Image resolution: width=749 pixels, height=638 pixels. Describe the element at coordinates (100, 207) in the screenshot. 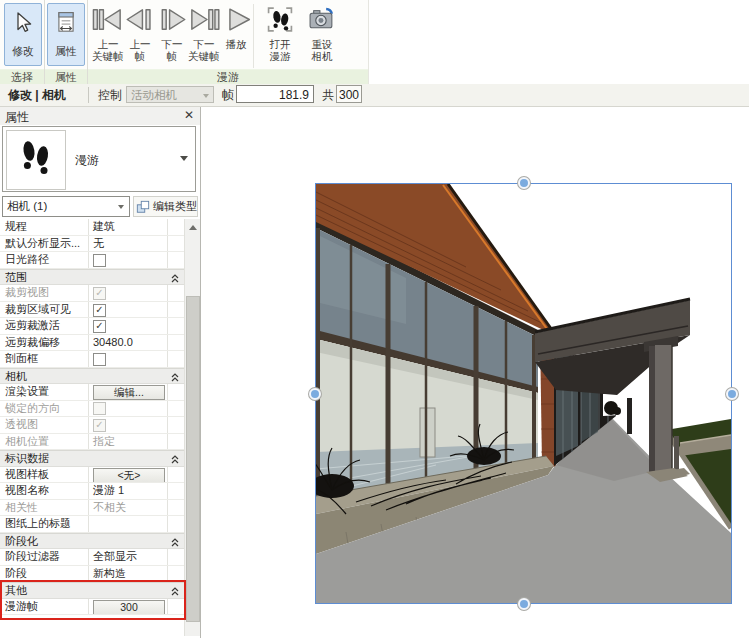

I see `instance-row: 相机 (1) 编辑类型` at that location.